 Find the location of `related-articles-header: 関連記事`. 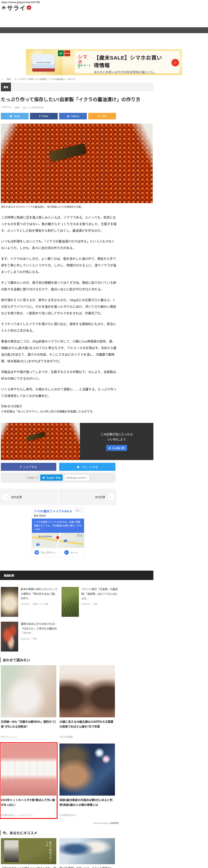

related-articles-header: 関連記事 is located at coordinates (77, 575).